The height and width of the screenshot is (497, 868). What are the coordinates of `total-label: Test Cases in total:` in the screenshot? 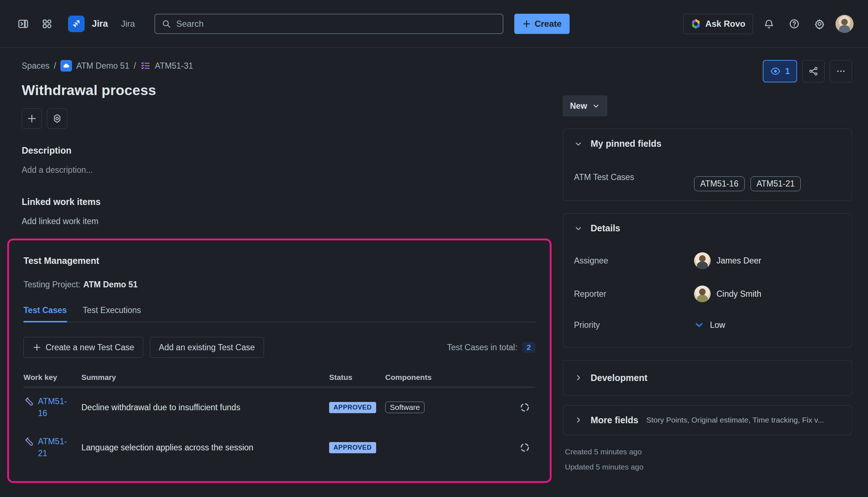 It's located at (482, 348).